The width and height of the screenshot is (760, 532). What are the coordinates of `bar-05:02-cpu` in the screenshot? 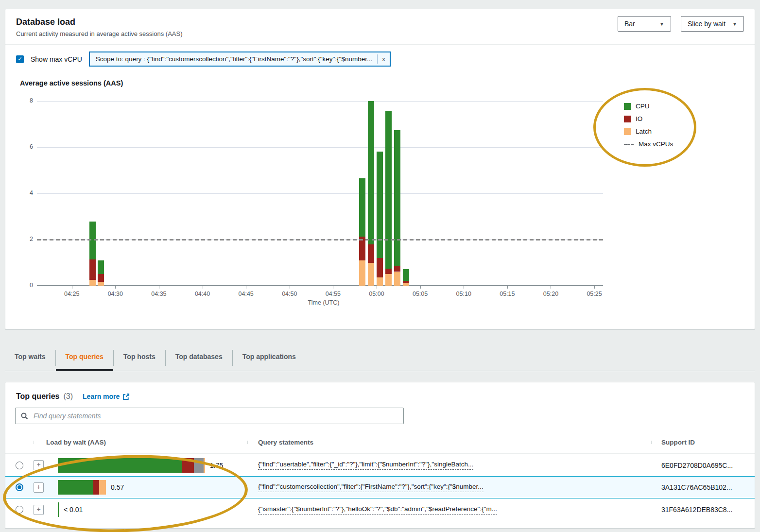 It's located at (397, 198).